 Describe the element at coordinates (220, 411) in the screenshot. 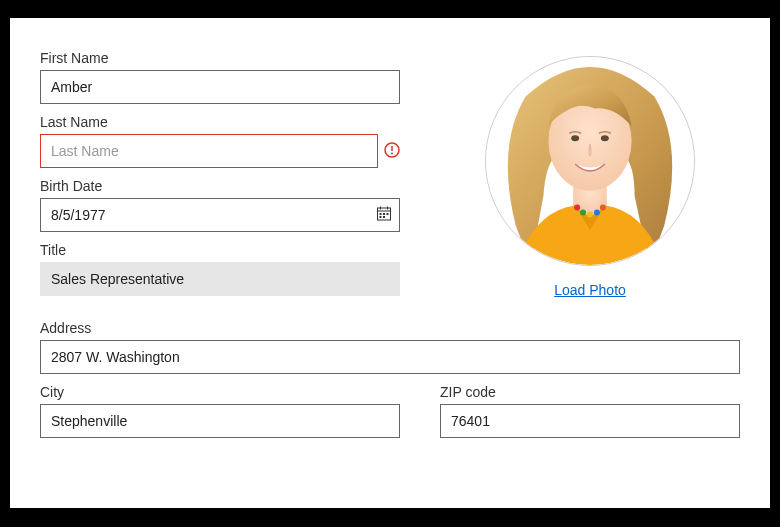

I see `city-field: City` at that location.